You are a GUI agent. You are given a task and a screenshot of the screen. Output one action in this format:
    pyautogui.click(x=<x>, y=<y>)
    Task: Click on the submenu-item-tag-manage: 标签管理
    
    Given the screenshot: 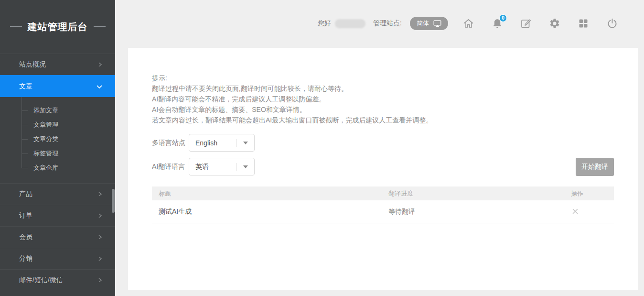 What is the action you would take?
    pyautogui.click(x=57, y=153)
    